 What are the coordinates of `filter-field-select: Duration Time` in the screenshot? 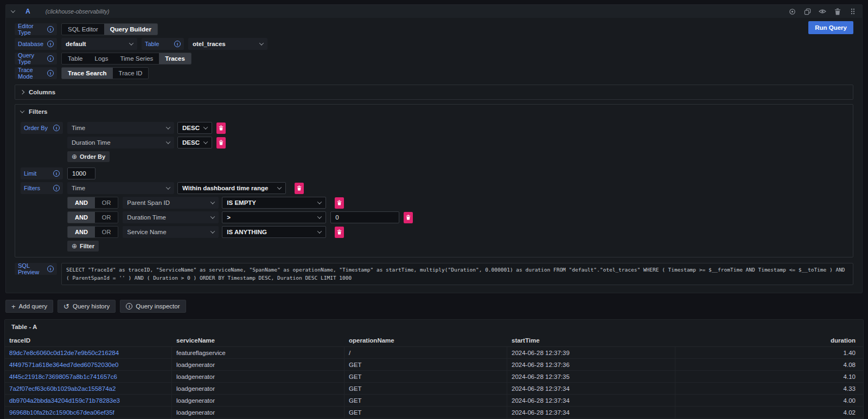 It's located at (170, 217).